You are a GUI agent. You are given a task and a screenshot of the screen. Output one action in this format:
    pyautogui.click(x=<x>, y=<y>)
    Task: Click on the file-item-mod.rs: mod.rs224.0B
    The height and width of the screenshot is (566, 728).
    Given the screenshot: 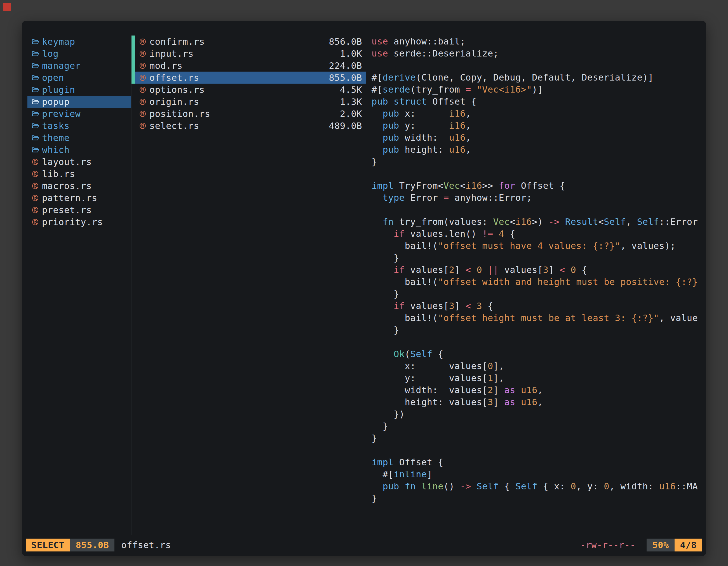 What is the action you would take?
    pyautogui.click(x=249, y=66)
    